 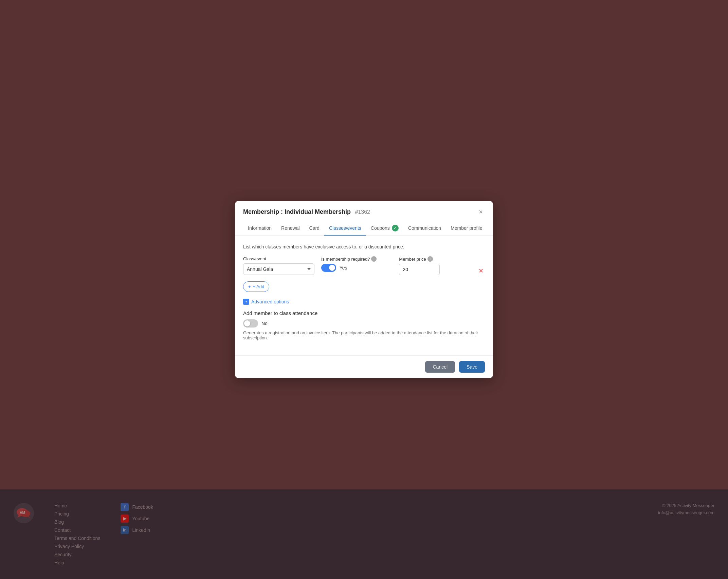 What do you see at coordinates (385, 228) in the screenshot?
I see `tab-coupons: Coupons` at bounding box center [385, 228].